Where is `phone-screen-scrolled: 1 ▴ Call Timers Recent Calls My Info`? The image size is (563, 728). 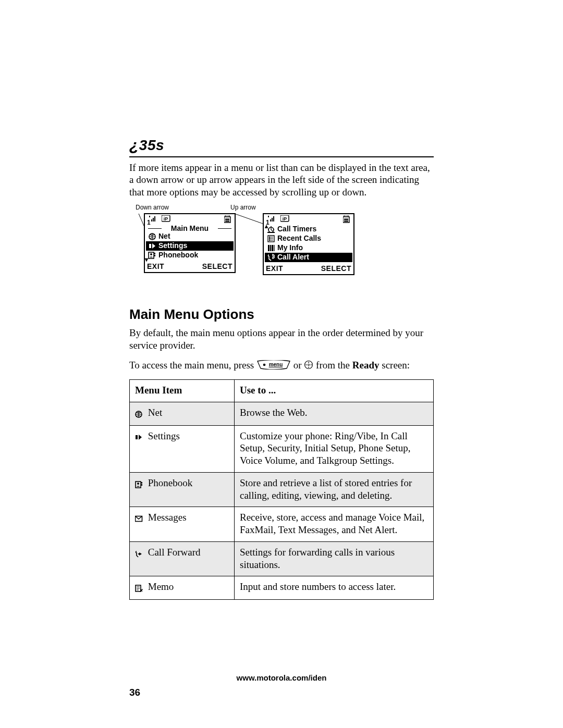
phone-screen-scrolled: 1 ▴ Call Timers Recent Calls My Info is located at coordinates (309, 244).